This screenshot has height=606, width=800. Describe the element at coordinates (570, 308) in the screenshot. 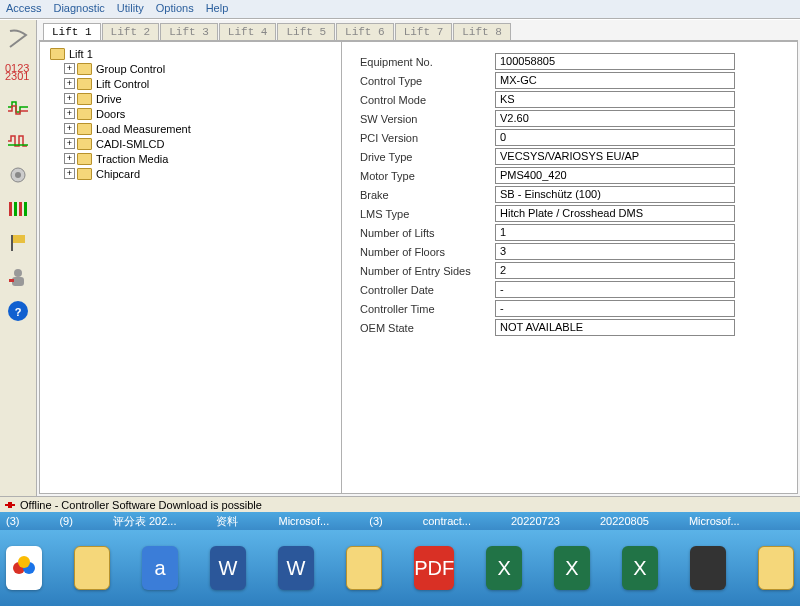

I see `detail-row: Controller Time -` at that location.